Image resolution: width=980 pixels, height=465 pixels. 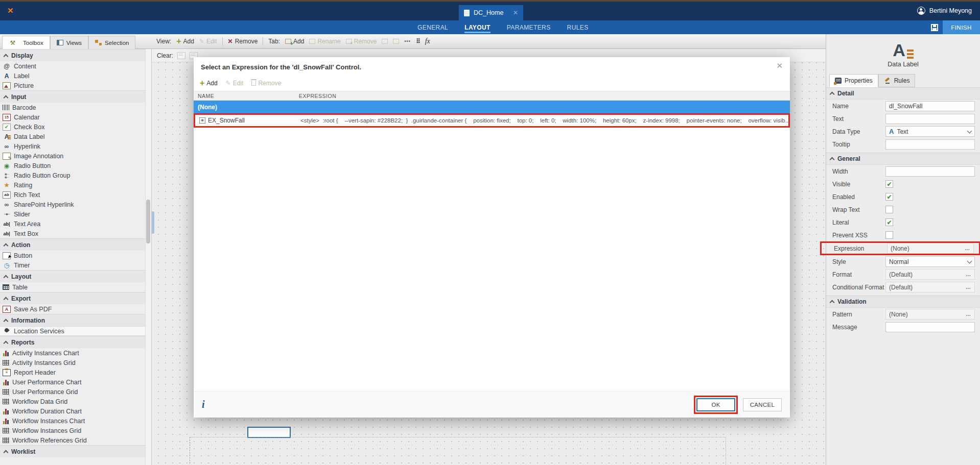 What do you see at coordinates (889, 184) in the screenshot?
I see `visible-checkbox` at bounding box center [889, 184].